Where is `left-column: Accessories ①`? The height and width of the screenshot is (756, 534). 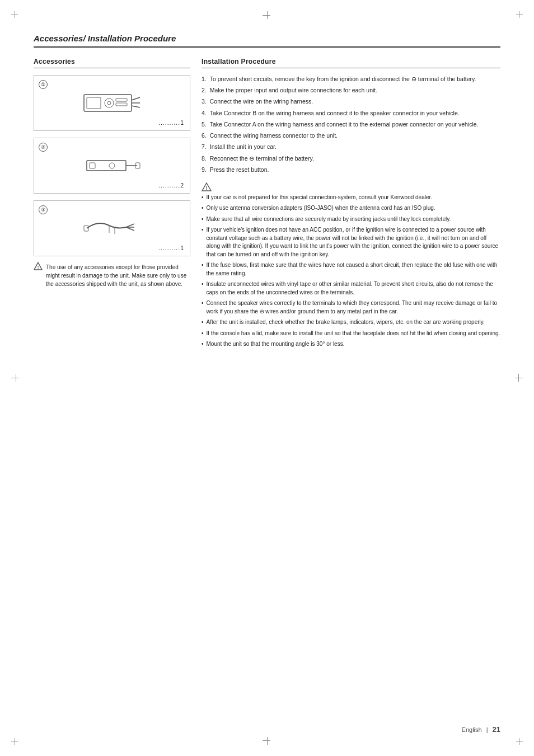
left-column: Accessories ① is located at coordinates (112, 205).